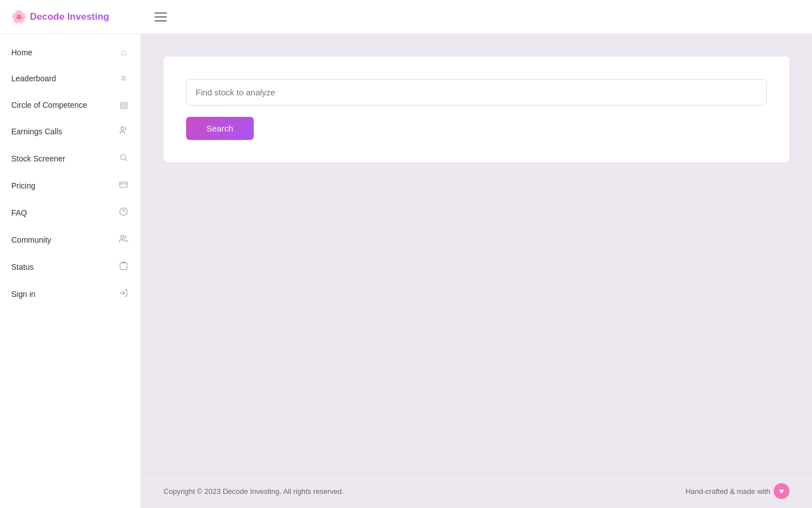 Image resolution: width=812 pixels, height=508 pixels. What do you see at coordinates (60, 17) in the screenshot?
I see `logo: 🌸 Decode Investing` at bounding box center [60, 17].